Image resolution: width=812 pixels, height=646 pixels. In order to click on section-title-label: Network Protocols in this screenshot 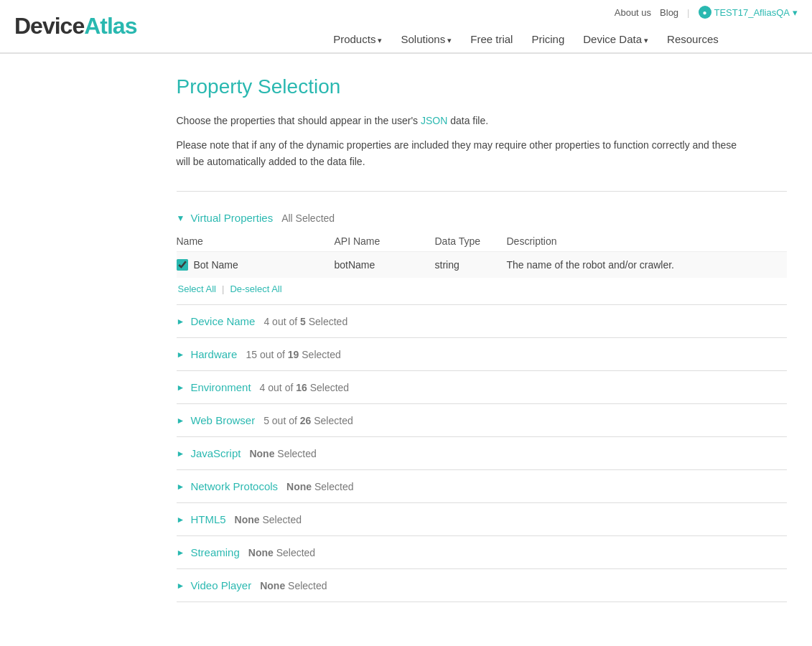, I will do `click(234, 487)`.